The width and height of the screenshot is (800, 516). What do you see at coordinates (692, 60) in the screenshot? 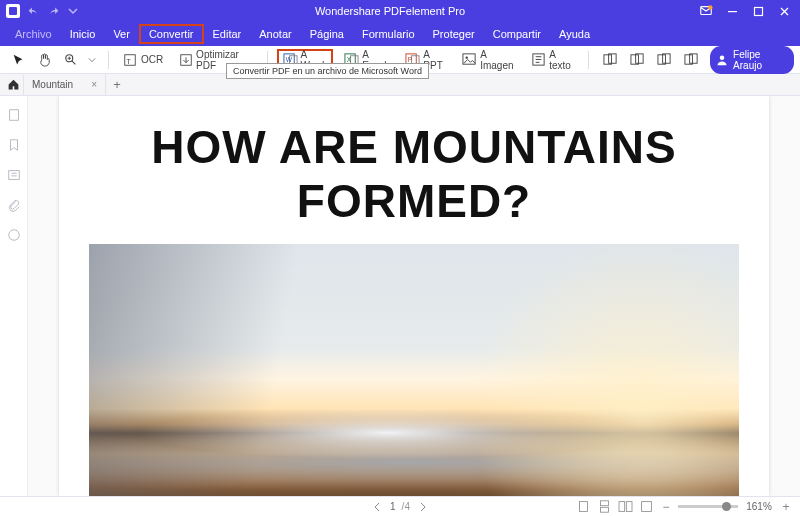
I see `batch-4-button` at bounding box center [692, 60].